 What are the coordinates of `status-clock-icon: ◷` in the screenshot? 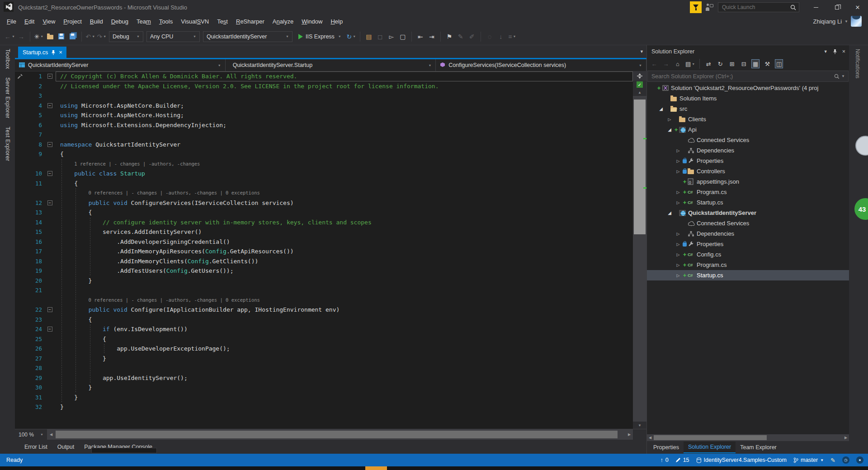 It's located at (846, 460).